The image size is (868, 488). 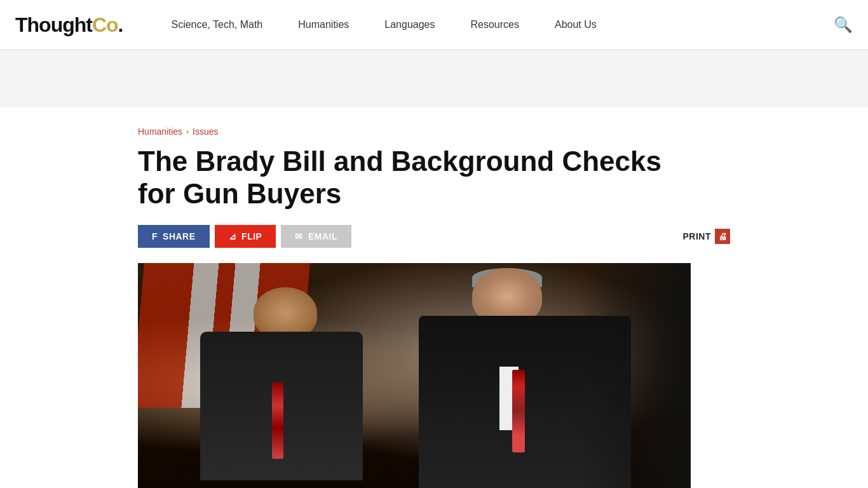 What do you see at coordinates (278, 421) in the screenshot?
I see `figure-left-tie` at bounding box center [278, 421].